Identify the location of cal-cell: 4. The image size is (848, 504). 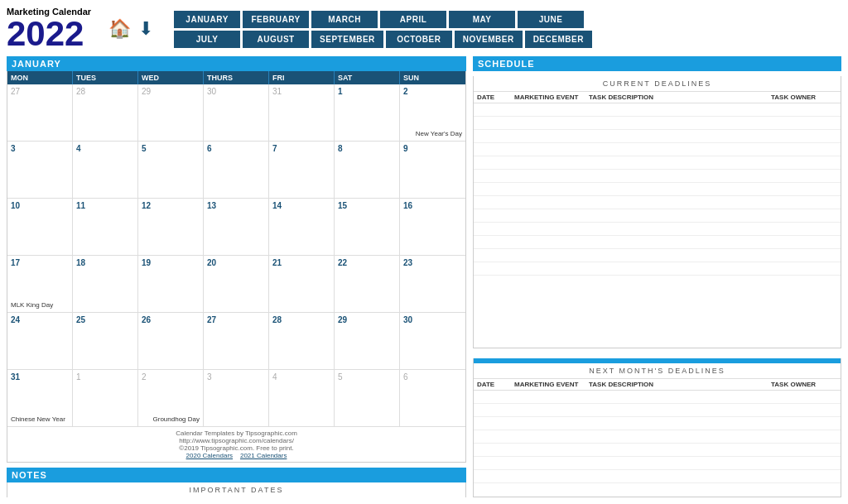
(301, 398).